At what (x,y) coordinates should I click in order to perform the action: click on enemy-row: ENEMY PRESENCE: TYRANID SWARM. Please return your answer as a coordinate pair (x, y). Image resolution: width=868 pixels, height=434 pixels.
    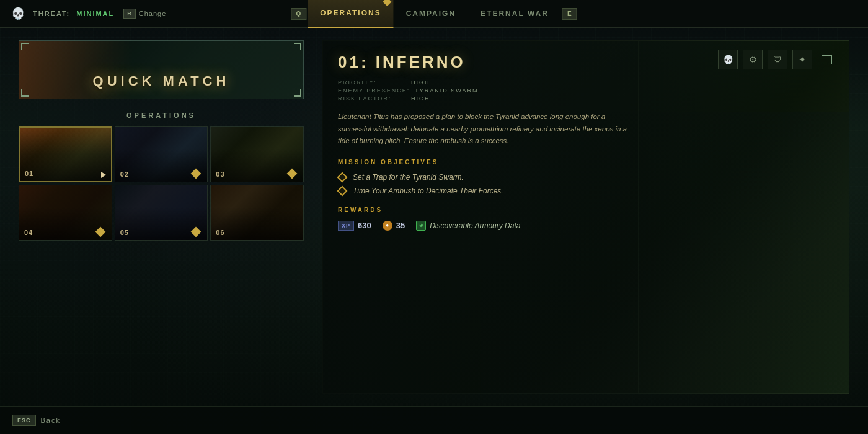
    Looking at the image, I should click on (586, 91).